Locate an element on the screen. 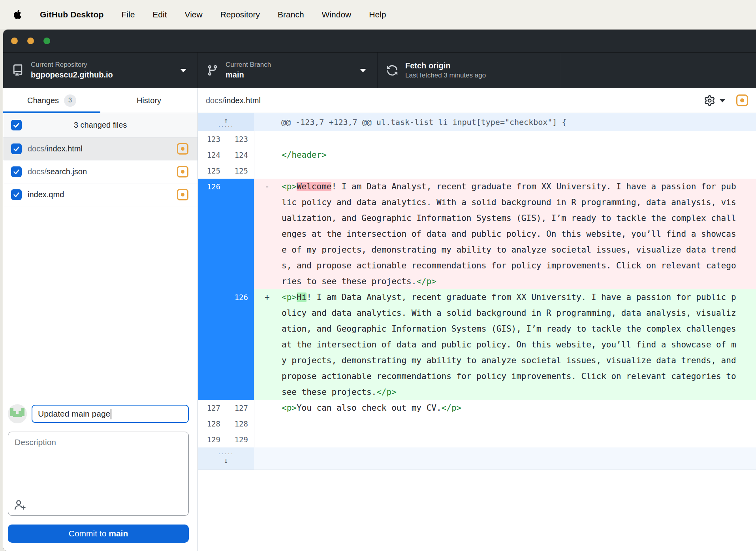  diff-line-content: at the intersection of data and public p… is located at coordinates (505, 345).